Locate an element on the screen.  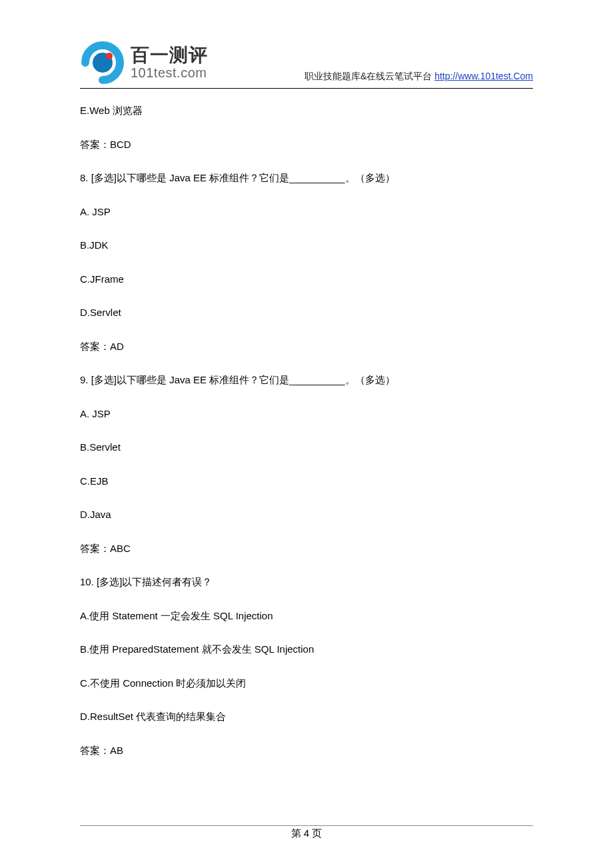
logo-block: 百一测评 101test.com is located at coordinates (144, 63).